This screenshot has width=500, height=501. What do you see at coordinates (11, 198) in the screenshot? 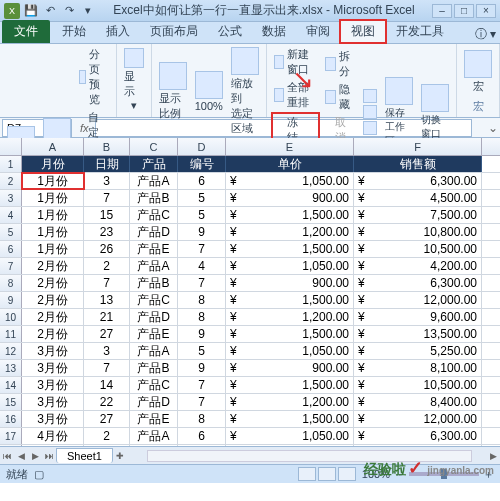
I see `row-header: 3` at bounding box center [11, 198].